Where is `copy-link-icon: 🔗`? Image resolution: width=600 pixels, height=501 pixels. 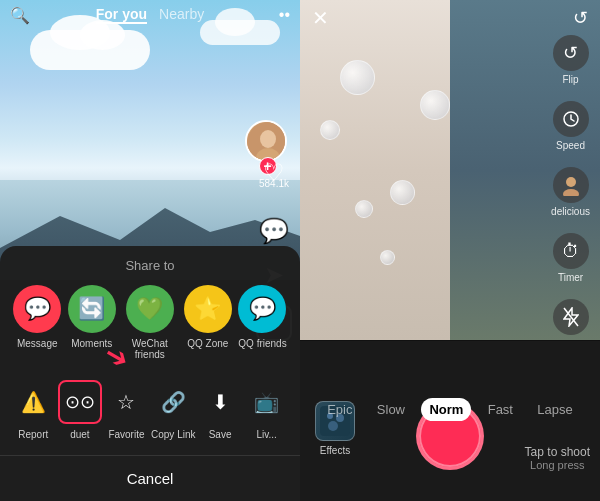
copy-link-icon: 🔗 is located at coordinates (174, 402).